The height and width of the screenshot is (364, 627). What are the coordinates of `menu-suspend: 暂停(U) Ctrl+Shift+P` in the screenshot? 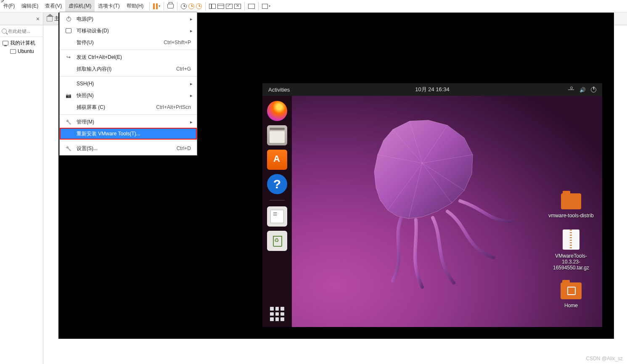 It's located at (128, 42).